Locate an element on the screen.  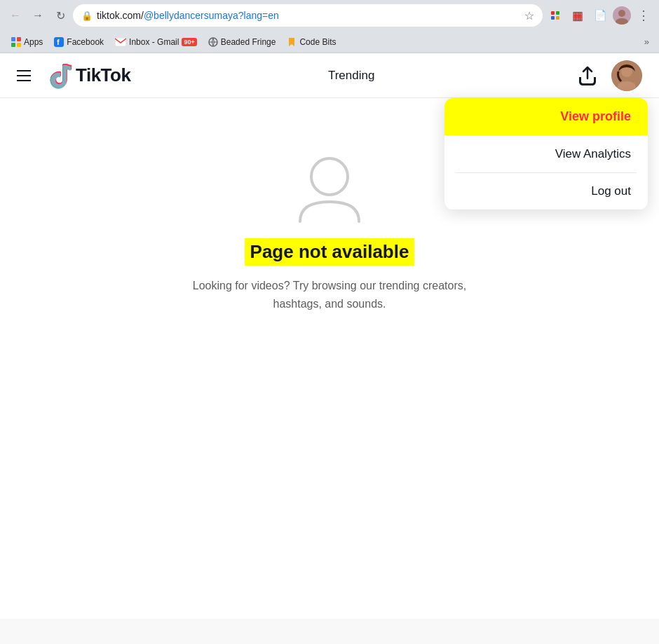
bookmark-star-icon: ☆ is located at coordinates (529, 15).